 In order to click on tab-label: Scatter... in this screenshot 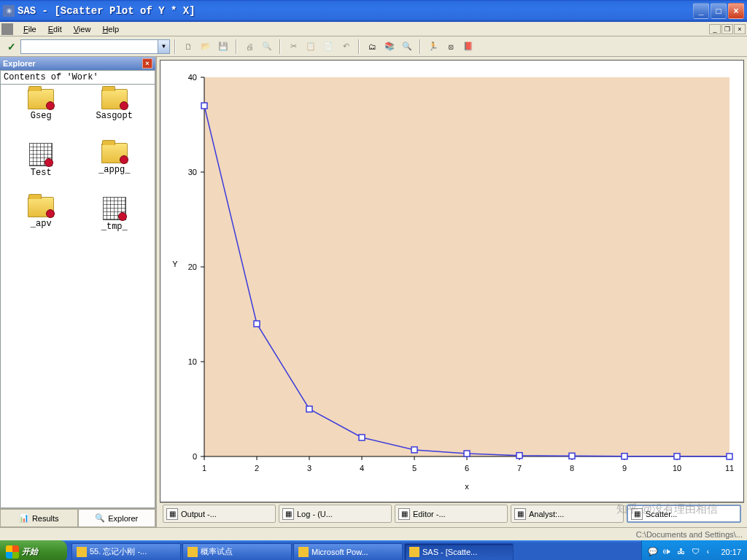, I will do `click(661, 514)`.